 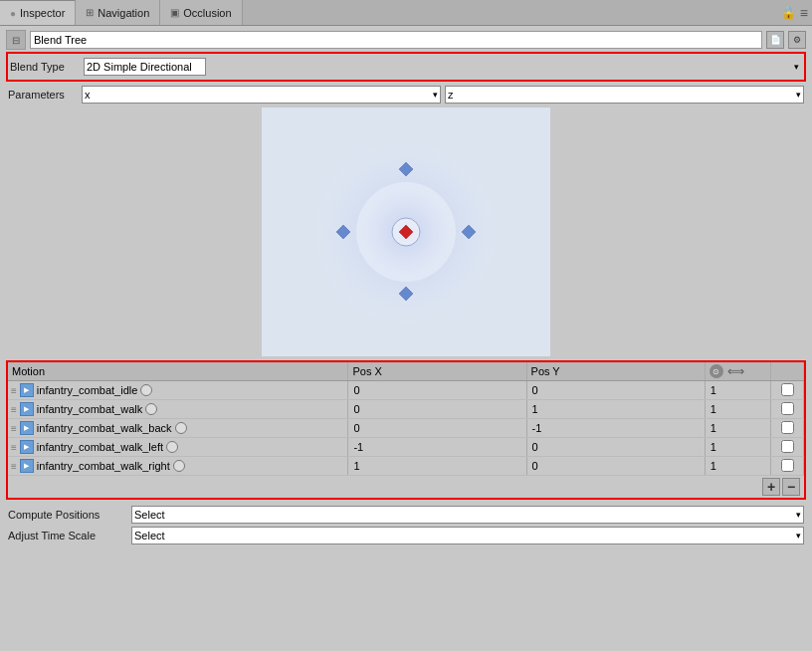 What do you see at coordinates (178, 372) in the screenshot?
I see `col-header-motion: Motion` at bounding box center [178, 372].